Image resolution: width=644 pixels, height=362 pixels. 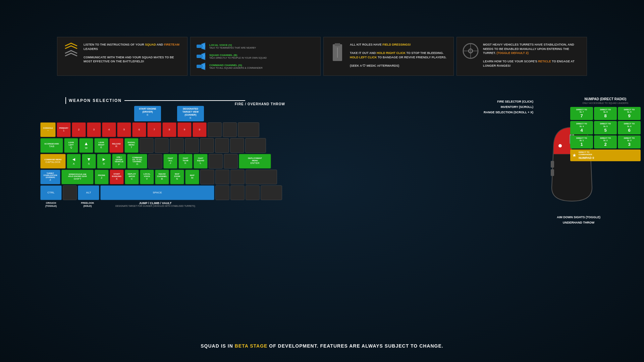 I want to click on key-slash, so click(x=237, y=177).